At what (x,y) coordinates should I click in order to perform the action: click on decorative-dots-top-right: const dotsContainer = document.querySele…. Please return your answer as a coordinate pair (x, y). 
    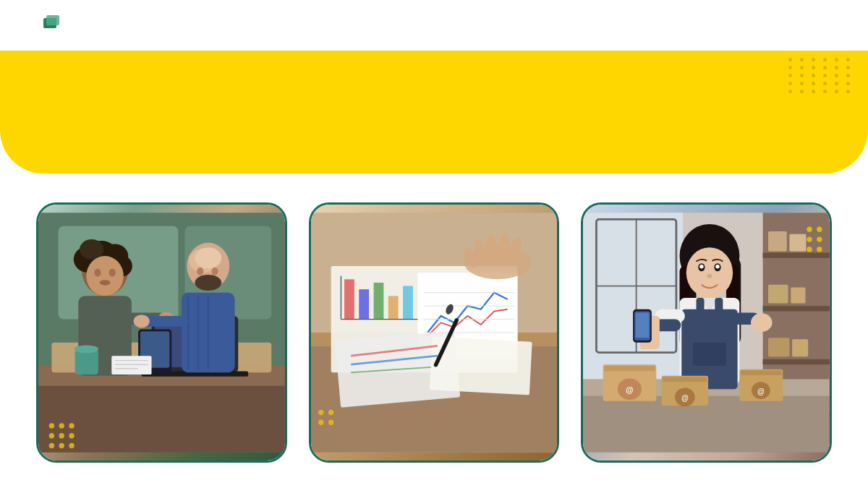
    Looking at the image, I should click on (821, 75).